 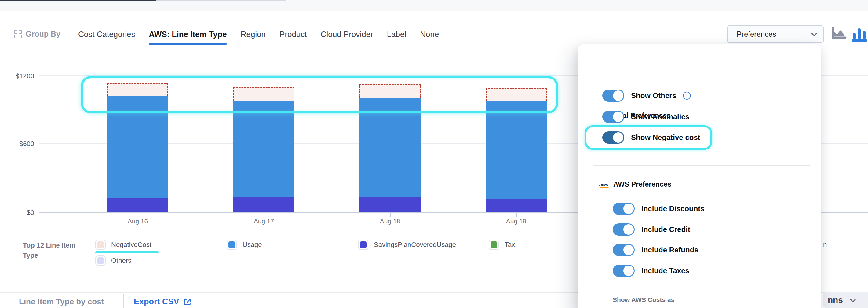 I want to click on tab-label: Label, so click(x=397, y=37).